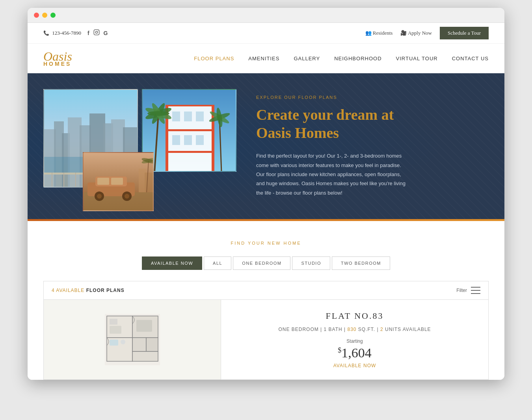  What do you see at coordinates (311, 263) in the screenshot?
I see `tab-studio: STUDIO` at bounding box center [311, 263].